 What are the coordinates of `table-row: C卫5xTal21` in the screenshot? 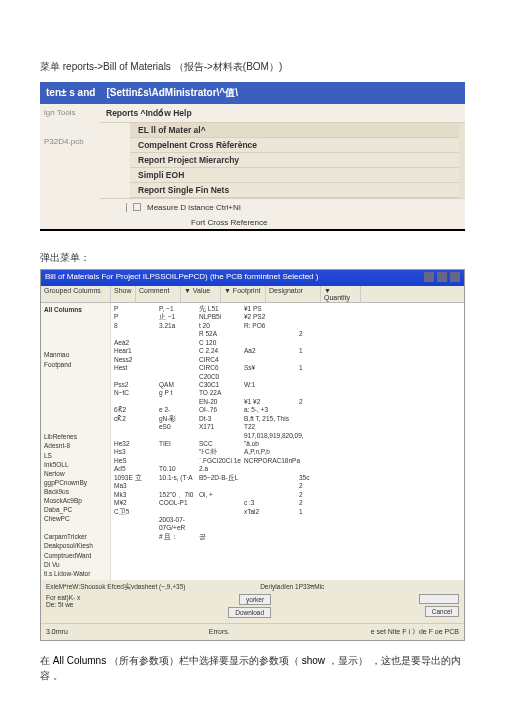 It's located at (288, 512).